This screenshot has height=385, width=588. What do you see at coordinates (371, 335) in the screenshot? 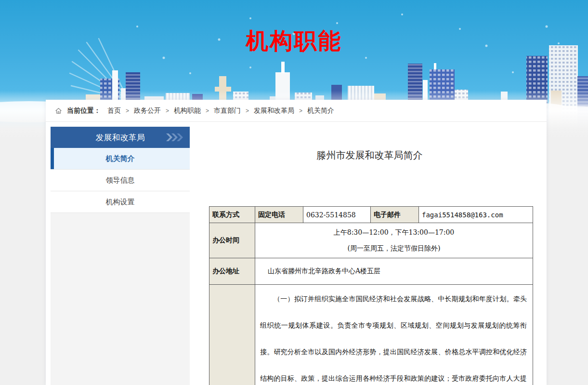
I see `table-row-duties: （一）拟订并组织实施全市国民经济和社会发展战略、中长期规划和年度计划。牵头组织统…` at bounding box center [371, 335].